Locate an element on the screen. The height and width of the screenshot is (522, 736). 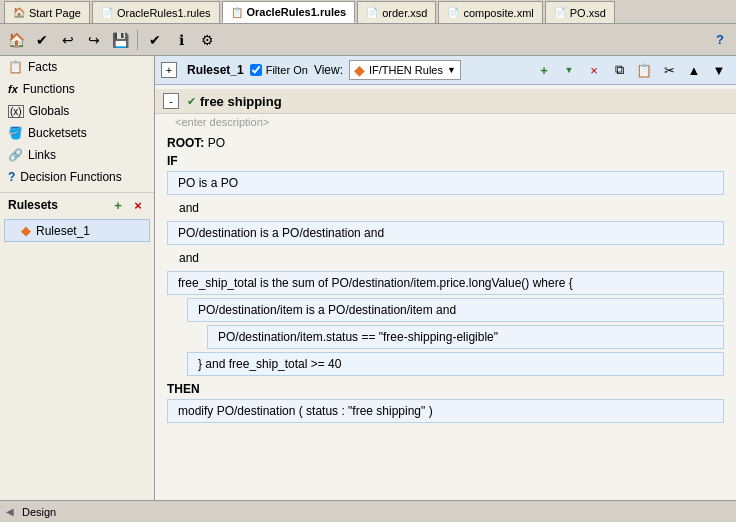
filter-label: Filter On is located at coordinates (287, 70).